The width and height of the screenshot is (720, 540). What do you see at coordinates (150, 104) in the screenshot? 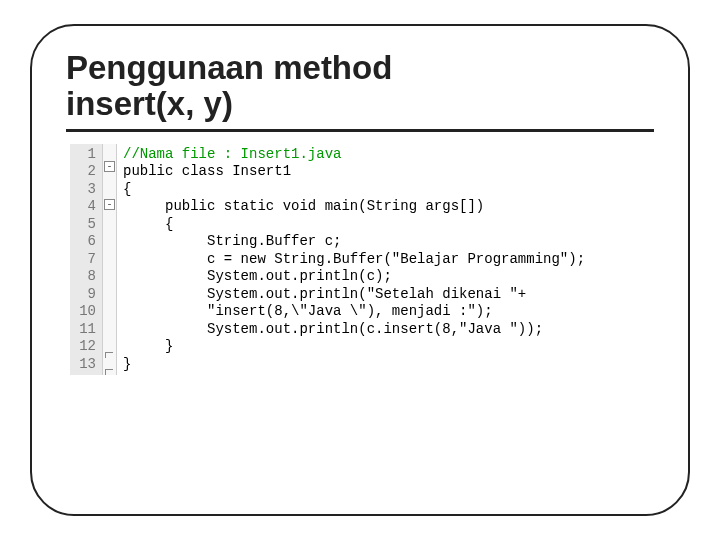
I see `title-line-2: insert(x, y)` at bounding box center [150, 104].